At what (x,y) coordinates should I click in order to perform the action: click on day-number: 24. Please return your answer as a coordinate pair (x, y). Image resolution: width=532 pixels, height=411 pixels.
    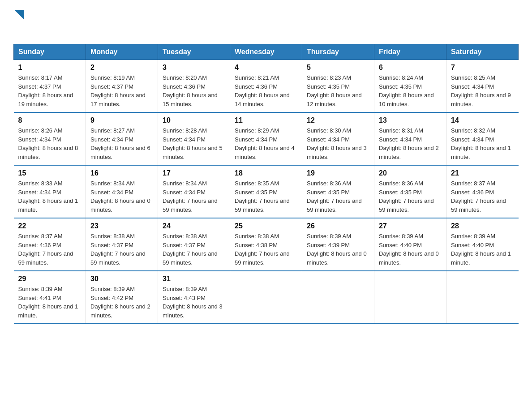
    Looking at the image, I should click on (194, 226).